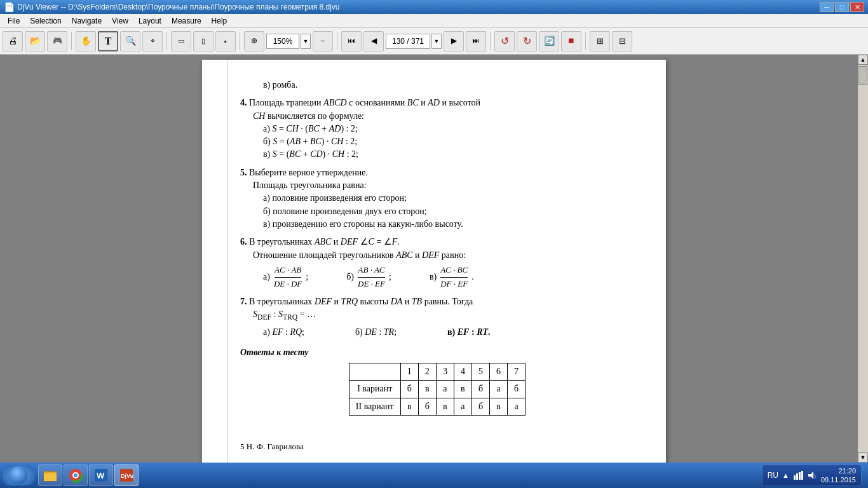  What do you see at coordinates (798, 475) in the screenshot?
I see `network-icon` at bounding box center [798, 475].